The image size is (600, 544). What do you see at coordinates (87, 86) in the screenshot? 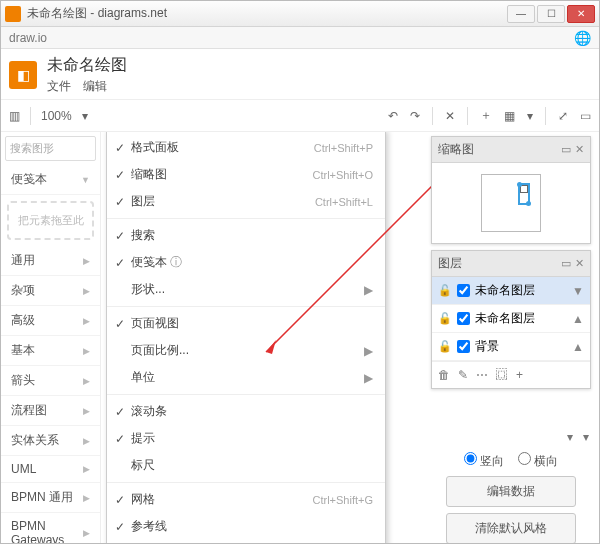
I see `menubar: 文件 编辑` at bounding box center [87, 86].